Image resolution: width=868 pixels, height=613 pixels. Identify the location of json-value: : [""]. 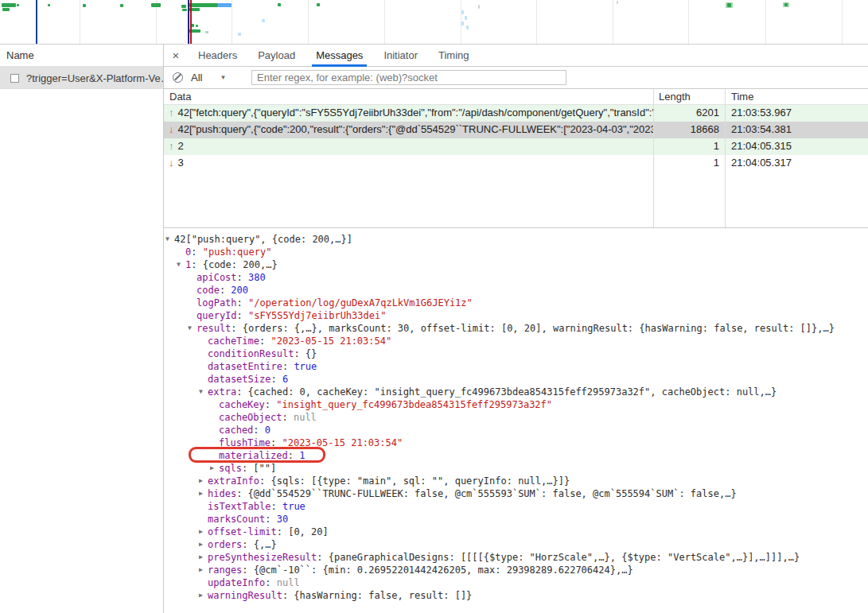
(259, 468).